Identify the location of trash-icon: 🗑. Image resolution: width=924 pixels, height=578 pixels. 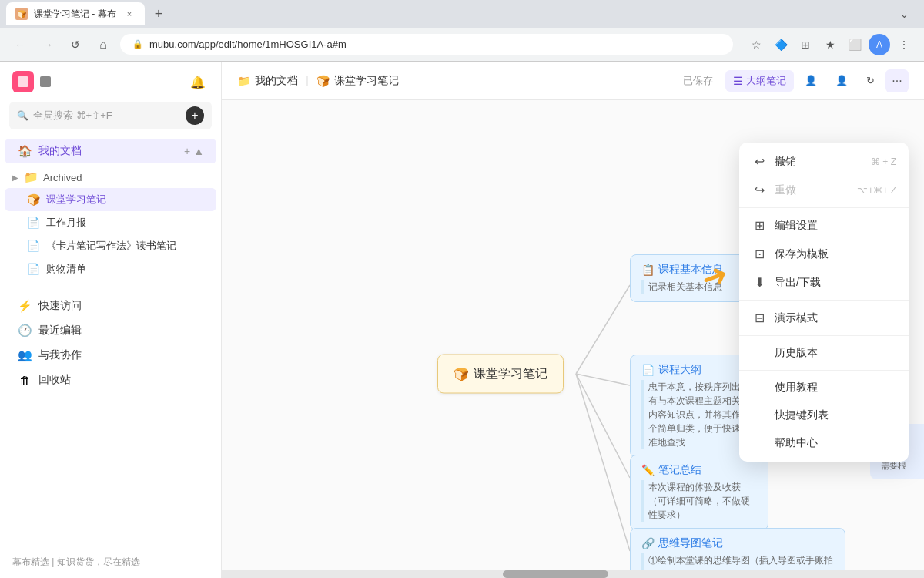
(25, 381).